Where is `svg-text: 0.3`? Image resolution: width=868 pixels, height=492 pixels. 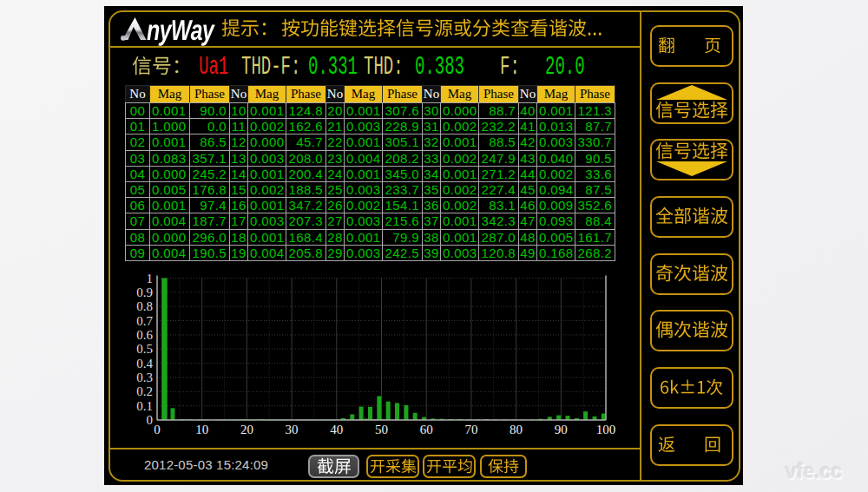 svg-text: 0.3 is located at coordinates (144, 377).